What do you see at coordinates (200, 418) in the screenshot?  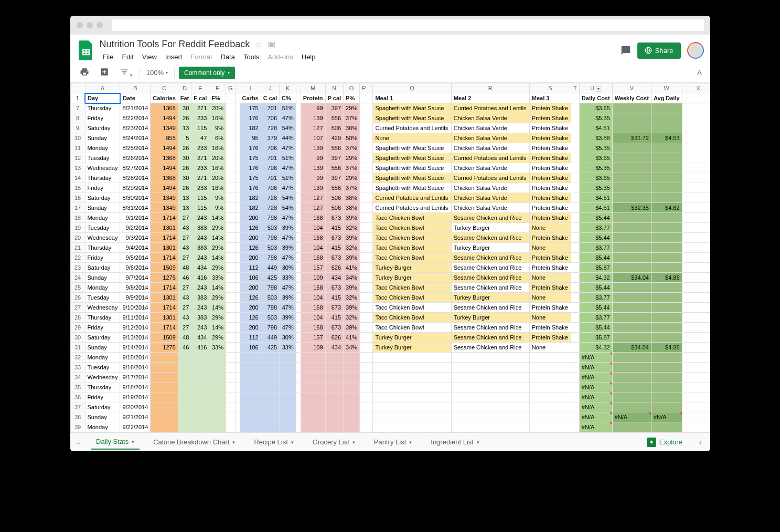 I see `cell-fcal` at bounding box center [200, 418].